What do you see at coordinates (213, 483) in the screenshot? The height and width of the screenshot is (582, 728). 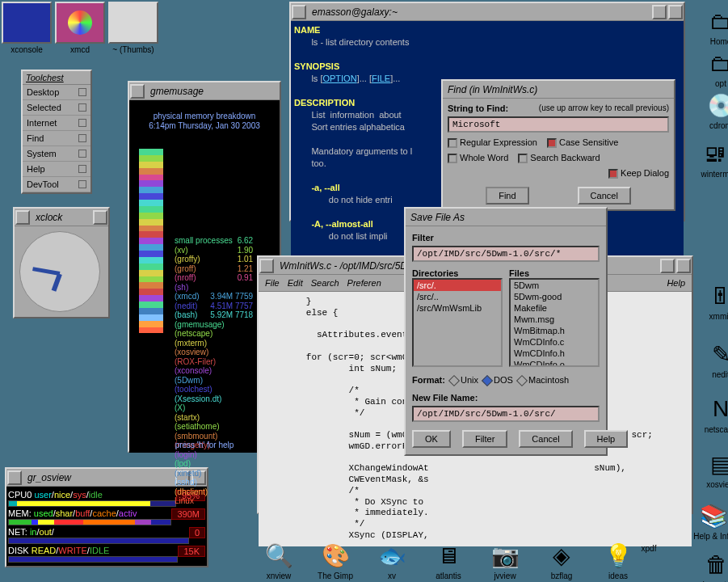 I see `proc-item: (sshd)` at bounding box center [213, 483].